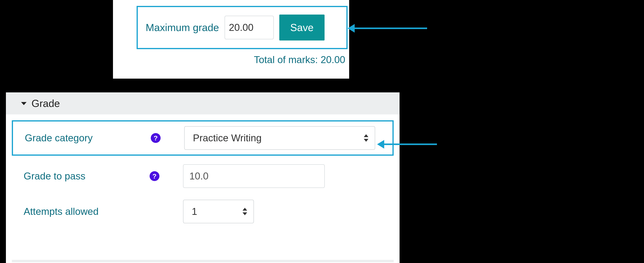  What do you see at coordinates (203, 138) in the screenshot?
I see `grade-category-row: Grade category ? Practice Writing` at bounding box center [203, 138].